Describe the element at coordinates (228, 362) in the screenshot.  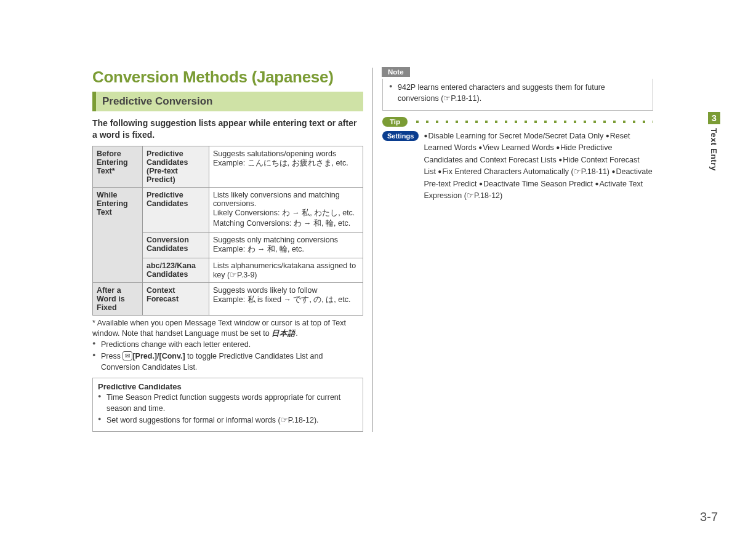
I see `bullet-press-toggle: Press ✉[Pred.]/[Conv.] to toggle Predict…` at that location.